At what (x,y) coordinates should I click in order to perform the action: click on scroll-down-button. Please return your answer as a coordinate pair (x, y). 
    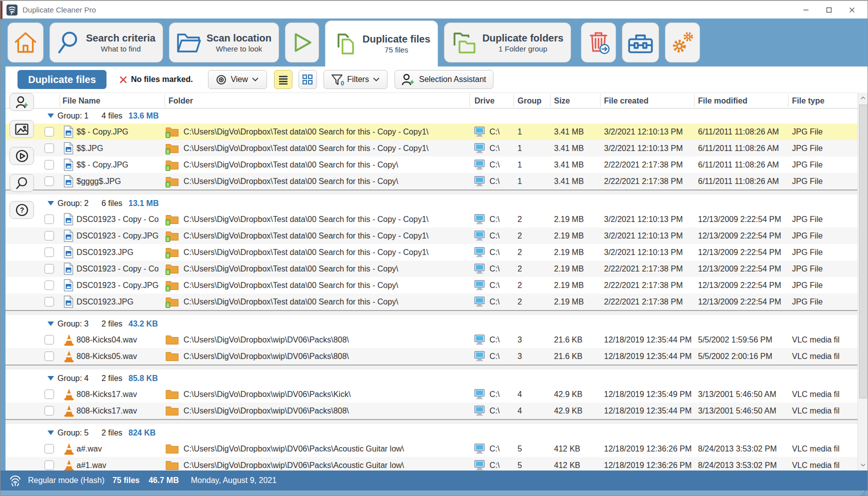
    Looking at the image, I should click on (863, 465).